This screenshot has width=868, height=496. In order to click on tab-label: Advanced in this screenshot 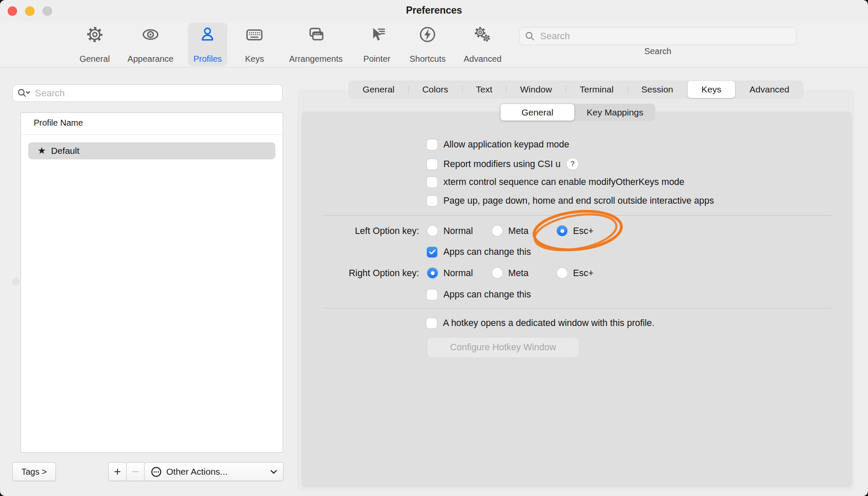, I will do `click(769, 89)`.